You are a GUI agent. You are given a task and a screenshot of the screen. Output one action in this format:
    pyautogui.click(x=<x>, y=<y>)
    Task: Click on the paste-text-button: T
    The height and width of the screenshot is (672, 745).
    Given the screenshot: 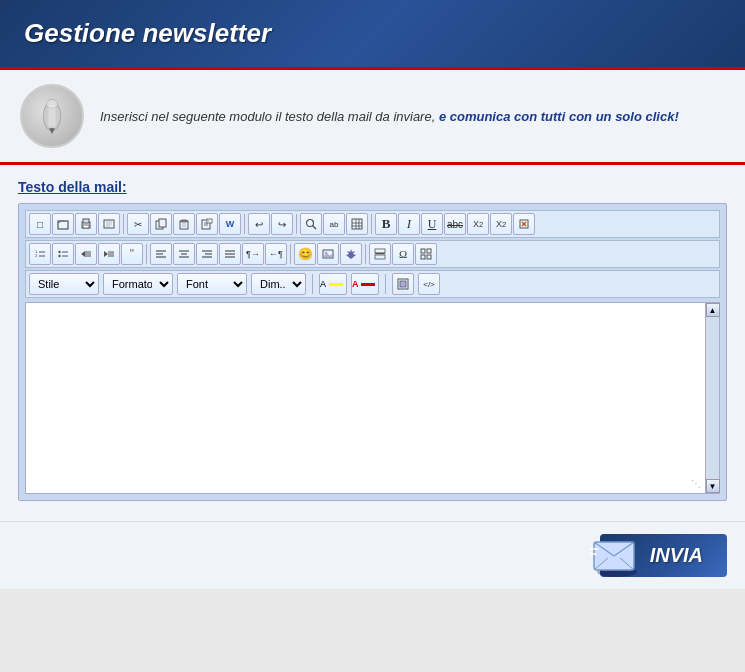 What is the action you would take?
    pyautogui.click(x=207, y=224)
    